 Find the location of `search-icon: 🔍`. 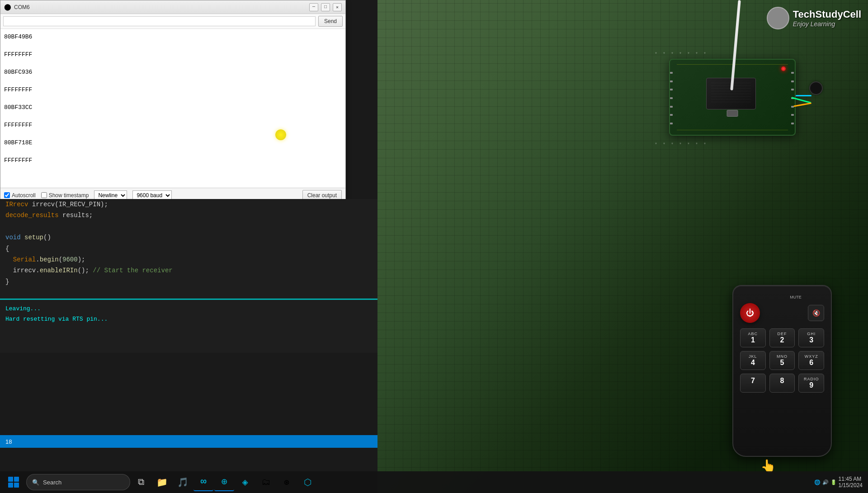

search-icon: 🔍 is located at coordinates (36, 482).